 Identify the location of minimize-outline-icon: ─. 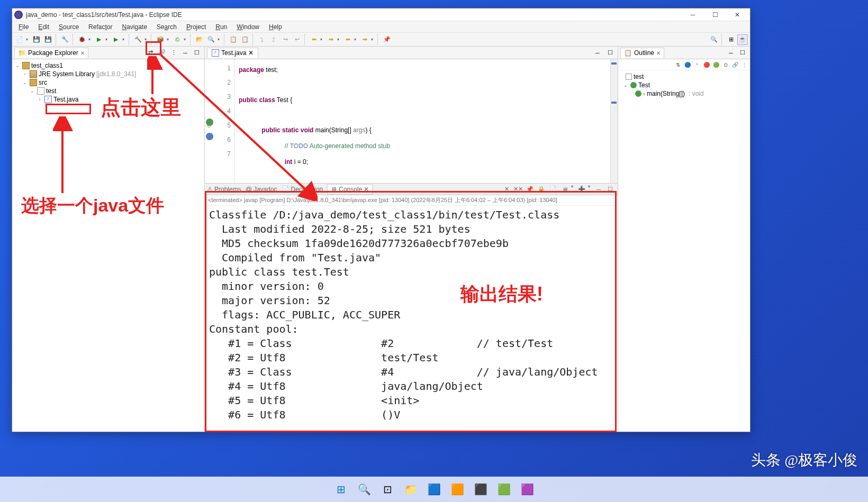
(731, 53).